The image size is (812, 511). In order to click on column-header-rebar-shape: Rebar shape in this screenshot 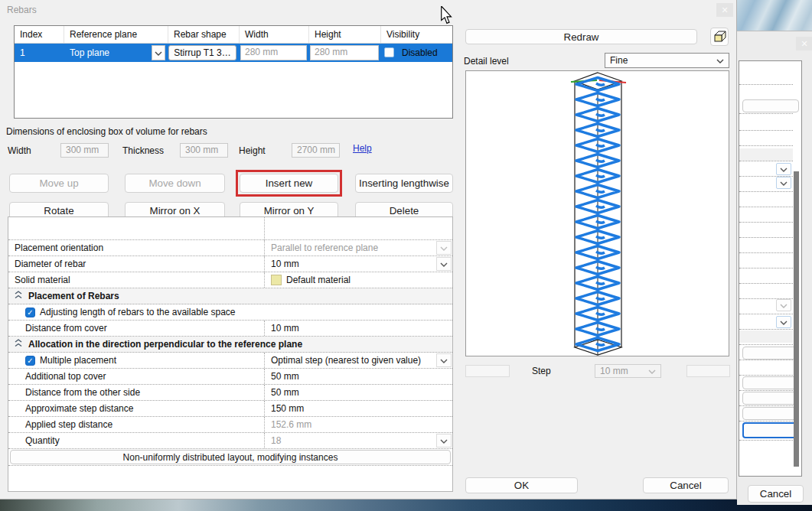, I will do `click(204, 34)`.